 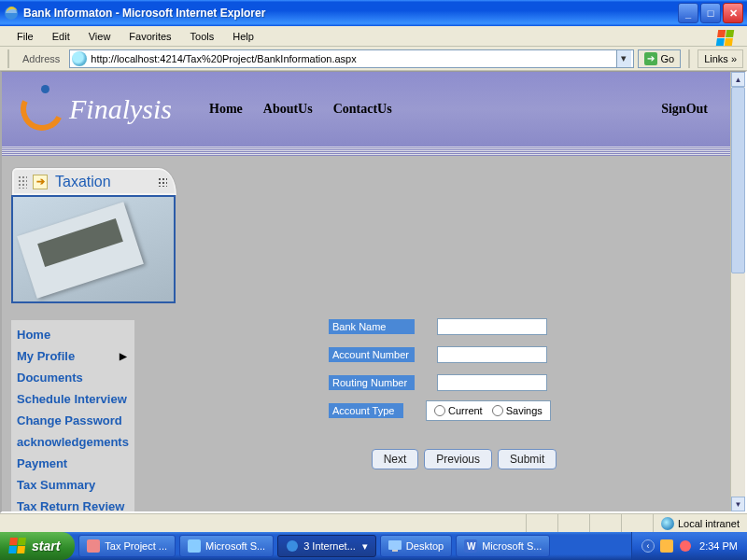 What do you see at coordinates (709, 524) in the screenshot?
I see `zone-label: Local intranet` at bounding box center [709, 524].